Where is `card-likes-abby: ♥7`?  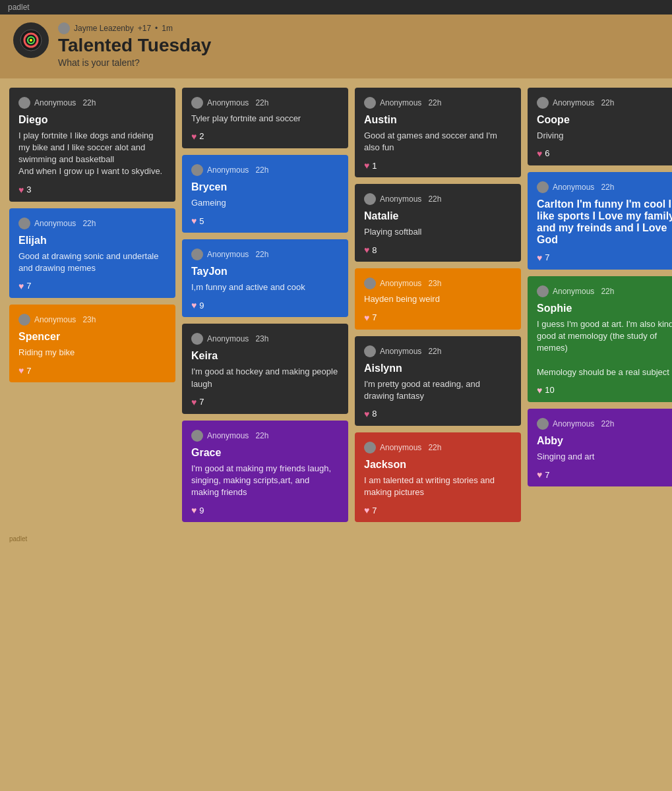 card-likes-abby: ♥7 is located at coordinates (604, 475).